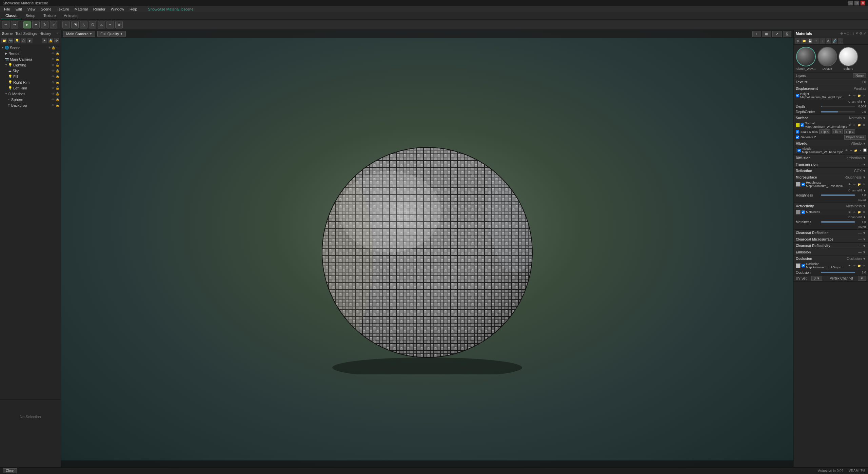 The height and width of the screenshot is (474, 868). What do you see at coordinates (831, 246) in the screenshot?
I see `clearcoat-reflectivity-header: Clearcoat Reflectivity — ▼` at bounding box center [831, 246].